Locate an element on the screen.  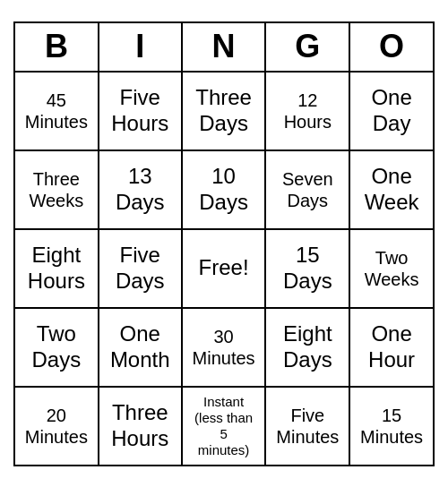
bingo-cell: 30Minutes is located at coordinates (224, 347).